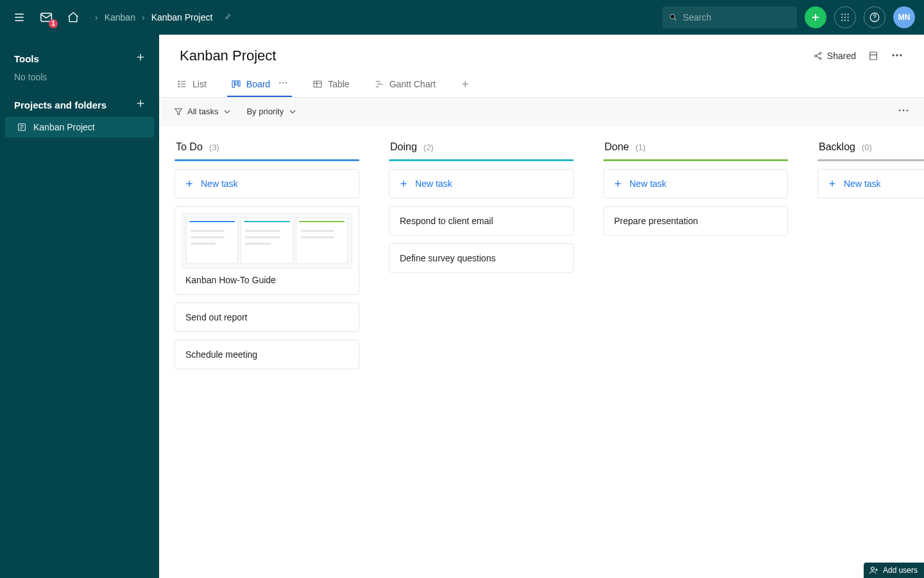 This screenshot has width=924, height=578. I want to click on task-card: Define survey questions, so click(481, 258).